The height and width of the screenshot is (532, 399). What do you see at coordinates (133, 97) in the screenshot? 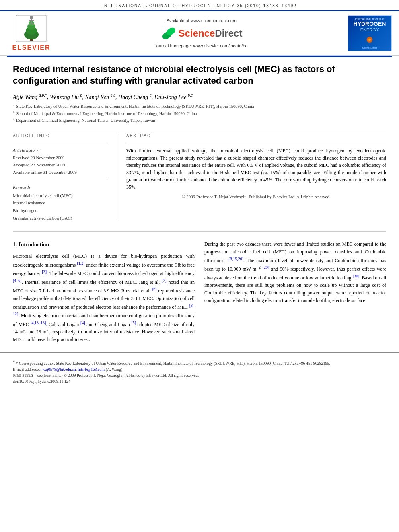
I see `author-cheng: Haoyi Cheng` at bounding box center [133, 97].